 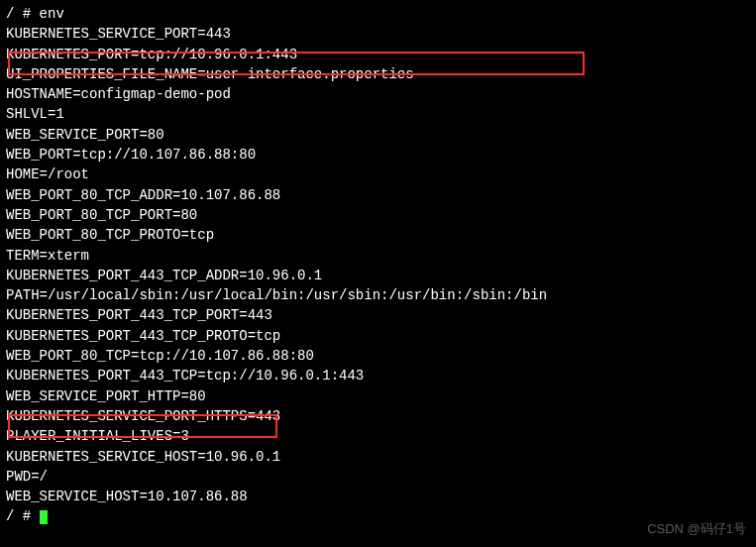 I want to click on env-line: PATH=/usr/local/sbin:/usr/local/bin:/usr…, so click(x=378, y=295).